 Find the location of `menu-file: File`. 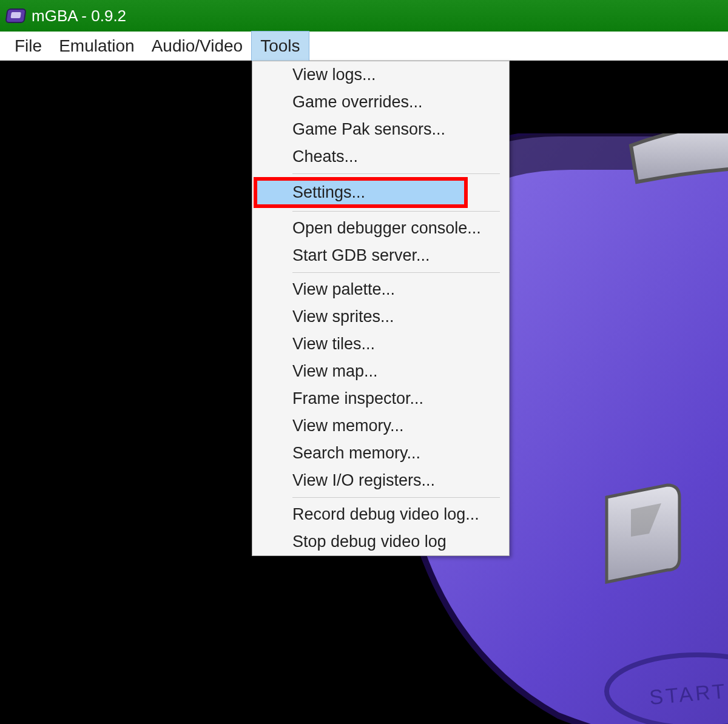

menu-file: File is located at coordinates (28, 46).